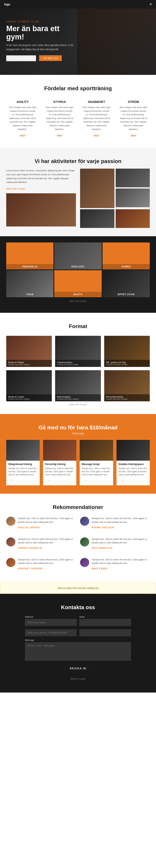  Describe the element at coordinates (126, 256) in the screenshot. I see `dark-card-zumba: ZUMBA` at that location.